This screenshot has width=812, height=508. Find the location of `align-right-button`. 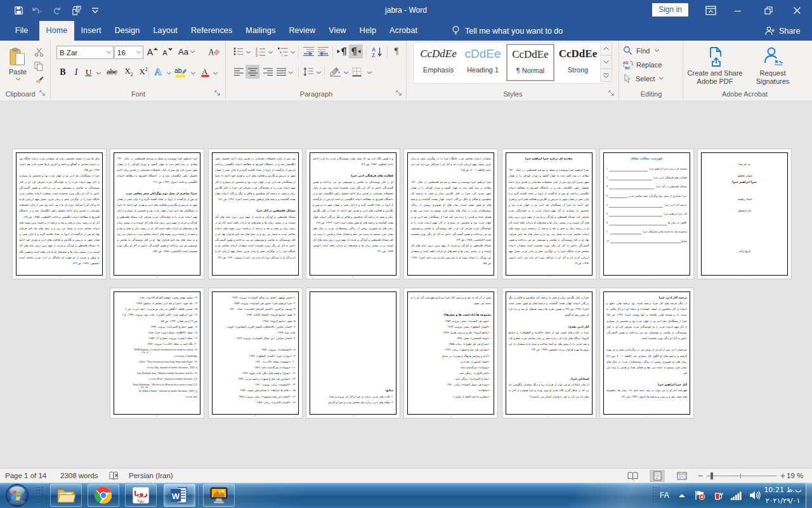

align-right-button is located at coordinates (268, 72).